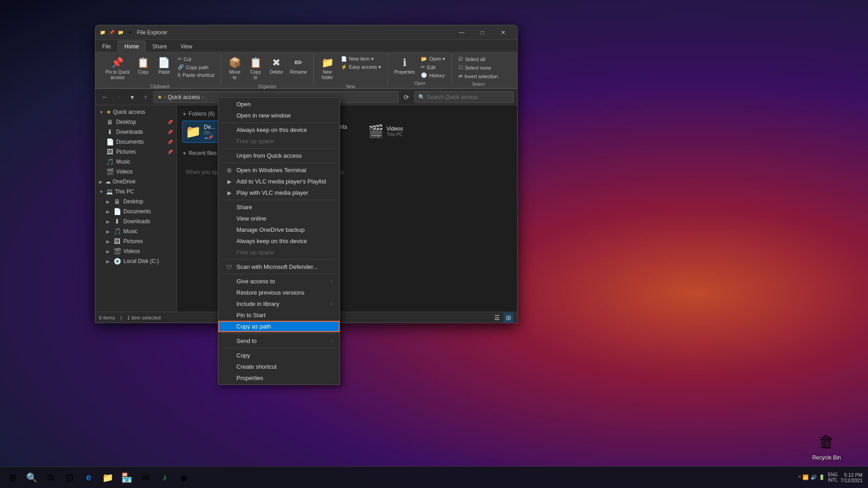 The height and width of the screenshot is (488, 868). I want to click on refresh-button: ⟳, so click(406, 97).